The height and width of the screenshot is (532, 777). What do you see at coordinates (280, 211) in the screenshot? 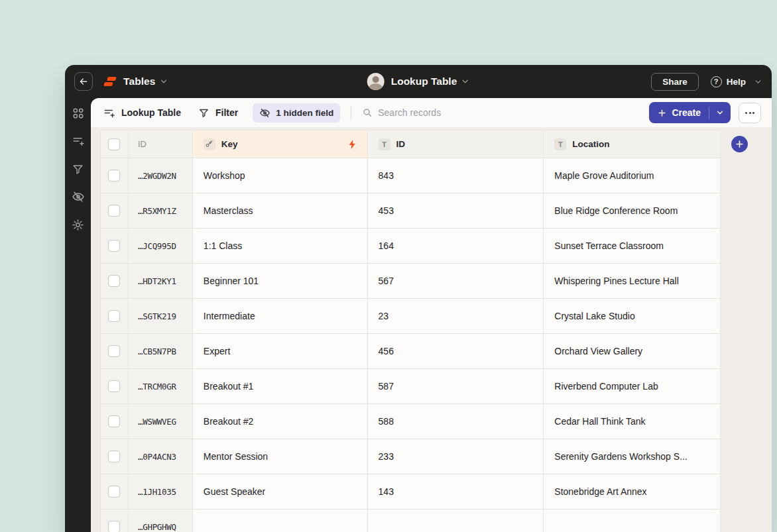
I see `key-cell: Masterclass` at bounding box center [280, 211].